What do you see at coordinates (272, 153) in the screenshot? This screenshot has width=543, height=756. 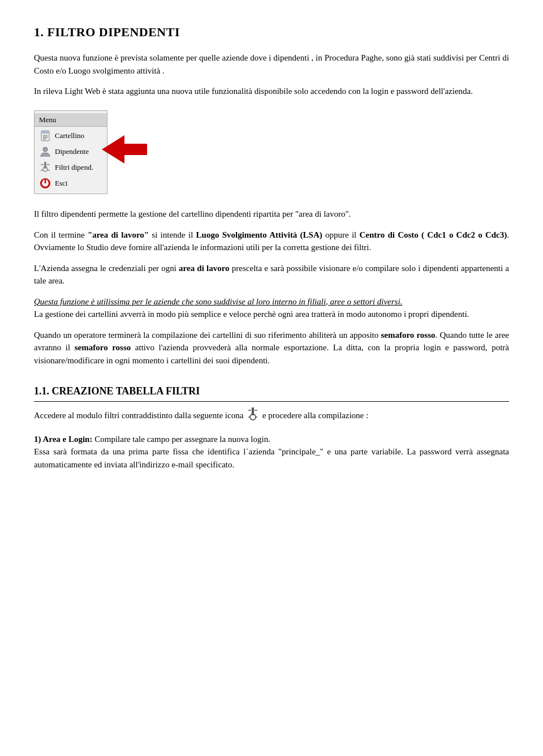 I see `menu-area: Menu Cartellino Dipe` at bounding box center [272, 153].